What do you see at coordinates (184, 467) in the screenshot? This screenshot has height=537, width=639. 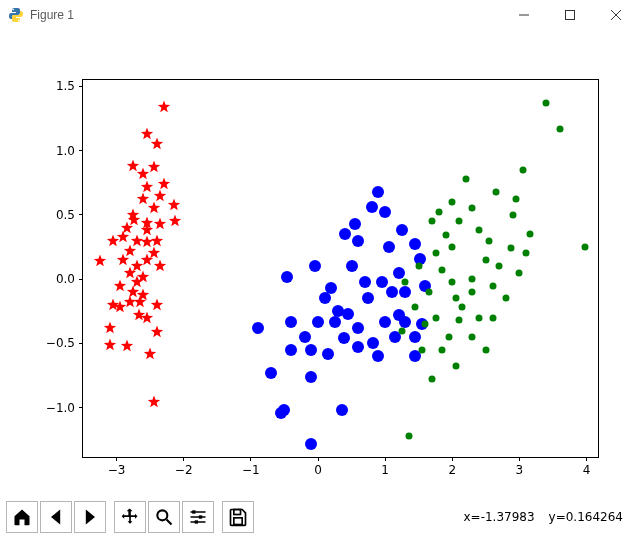 I see `x-tick-label: −2` at bounding box center [184, 467].